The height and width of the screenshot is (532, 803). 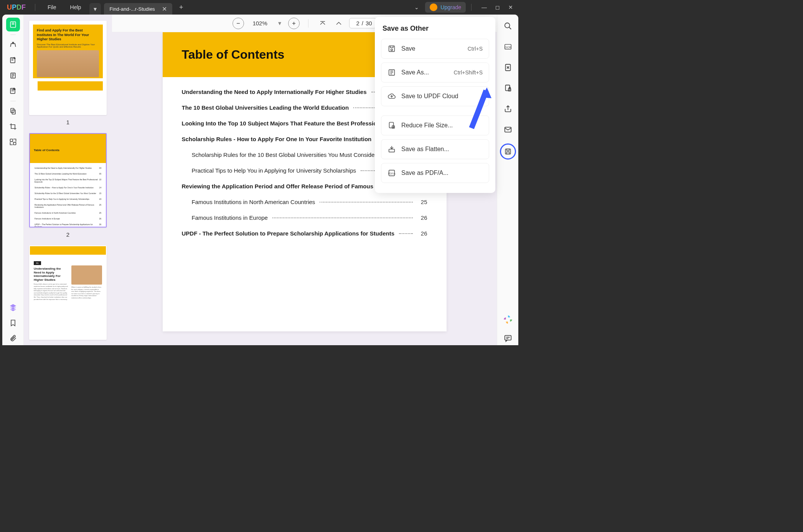 I want to click on upgrade-button: Upgrade, so click(x=445, y=7).